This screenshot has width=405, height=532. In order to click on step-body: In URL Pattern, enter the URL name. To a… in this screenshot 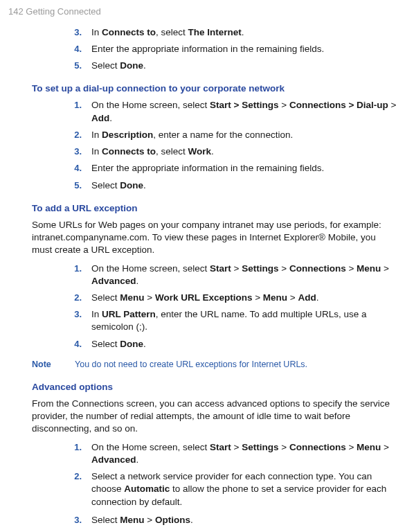, I will do `click(244, 321)`.